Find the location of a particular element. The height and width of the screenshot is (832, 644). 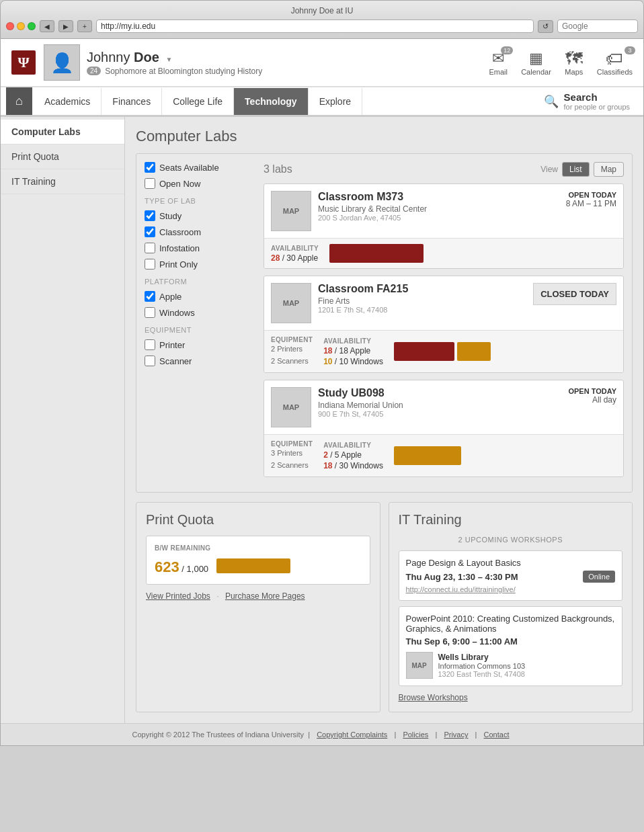

classifieds-icon-button: 🏷 3 Classifieds is located at coordinates (614, 63).